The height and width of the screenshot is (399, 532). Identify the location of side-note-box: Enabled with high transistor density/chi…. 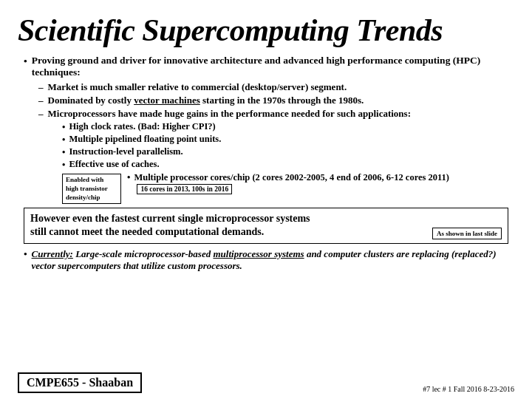
(92, 189).